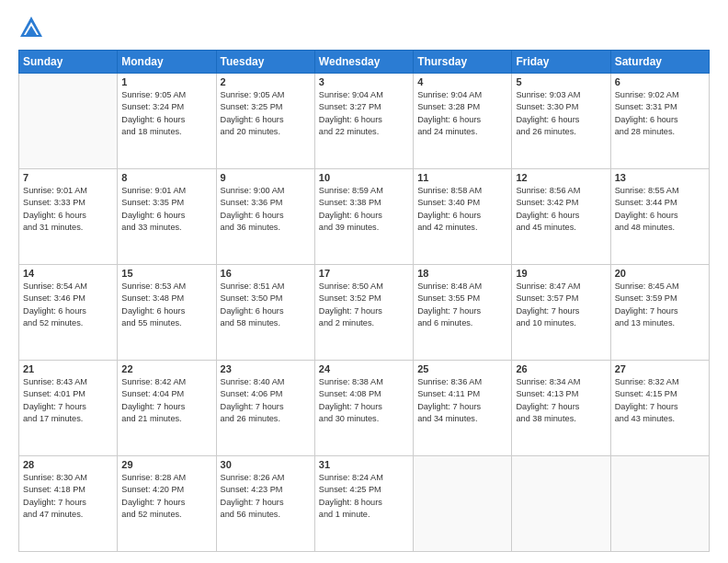  Describe the element at coordinates (68, 210) in the screenshot. I see `day-info: Sunrise: 9:01 AMSunset: 3:33 PMDaylight:…` at that location.